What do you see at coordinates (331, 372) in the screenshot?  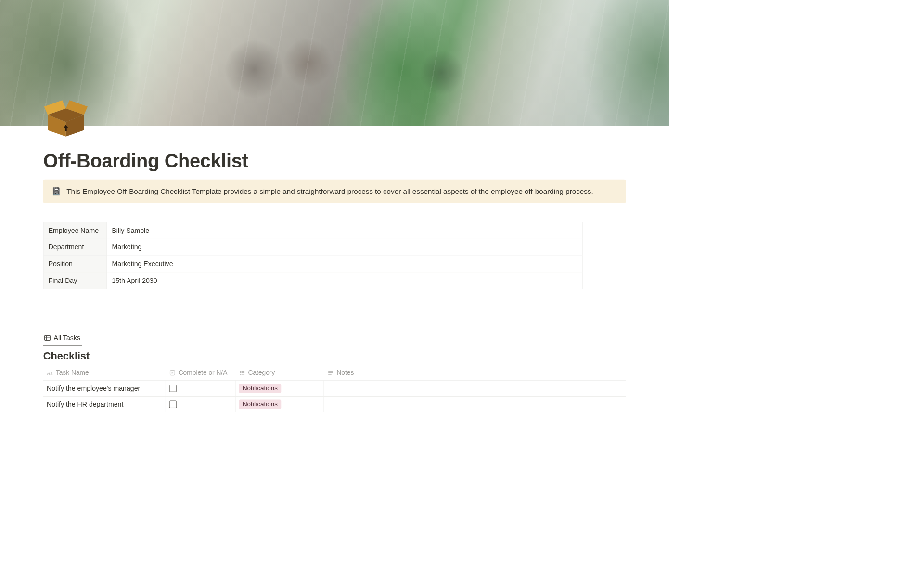 I see `text-property-icon` at bounding box center [331, 372].